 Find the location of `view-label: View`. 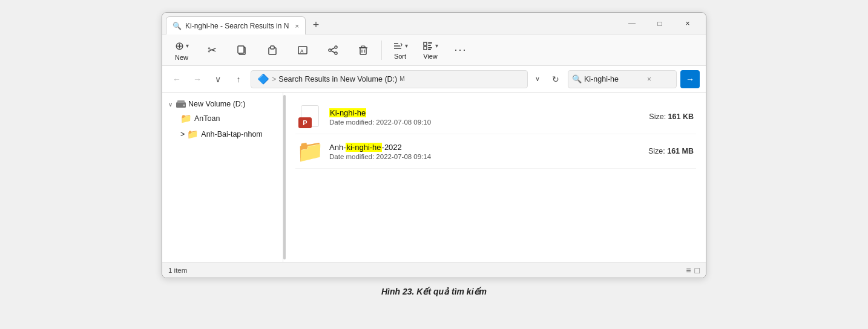

view-label: View is located at coordinates (430, 56).